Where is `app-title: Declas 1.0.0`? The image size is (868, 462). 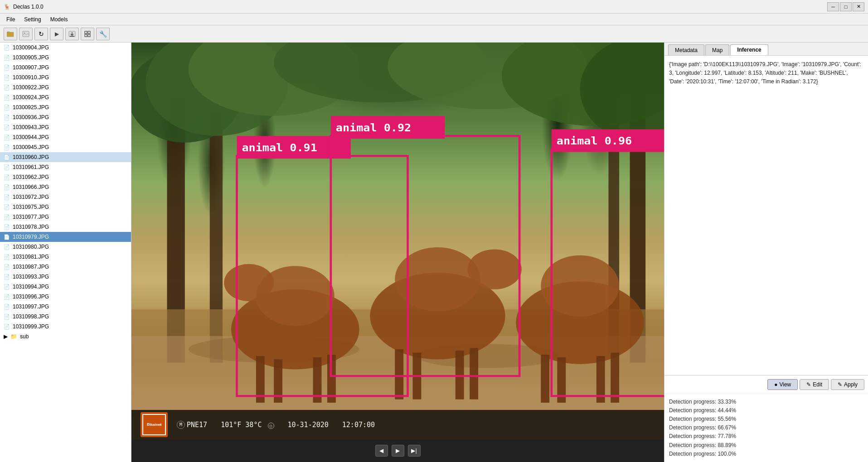 app-title: Declas 1.0.0 is located at coordinates (28, 7).